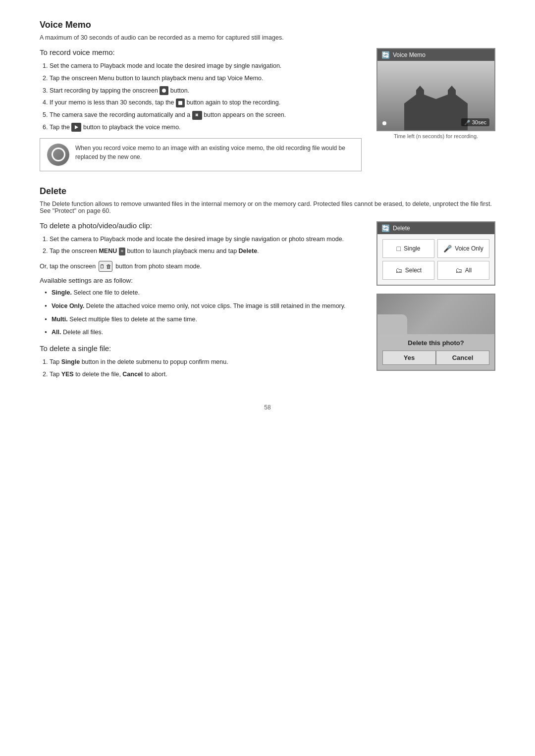 Image resolution: width=535 pixels, height=756 pixels. What do you see at coordinates (436, 136) in the screenshot?
I see `vm-caption: Time left (n seconds) for recording.` at bounding box center [436, 136].